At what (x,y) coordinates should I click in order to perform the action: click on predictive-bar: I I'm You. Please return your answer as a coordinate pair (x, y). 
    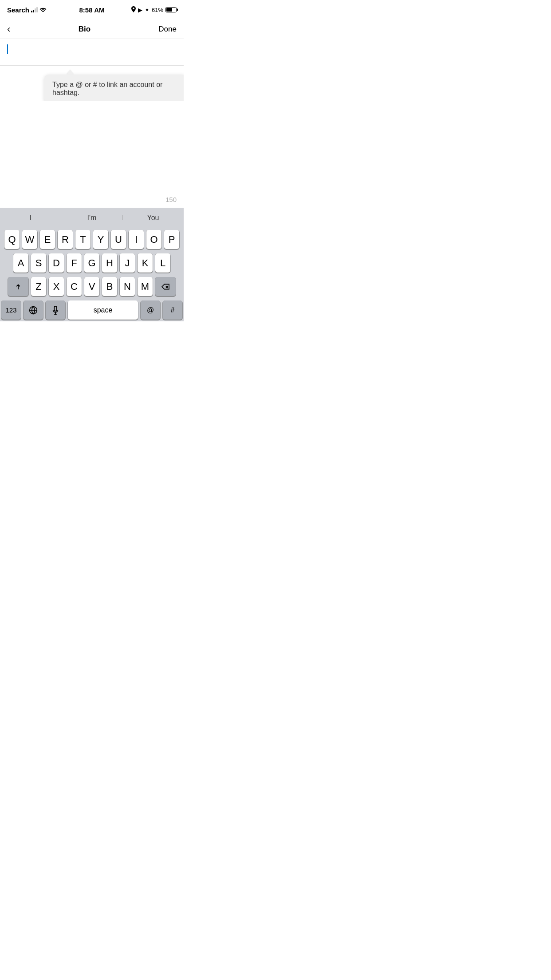
    Looking at the image, I should click on (92, 217).